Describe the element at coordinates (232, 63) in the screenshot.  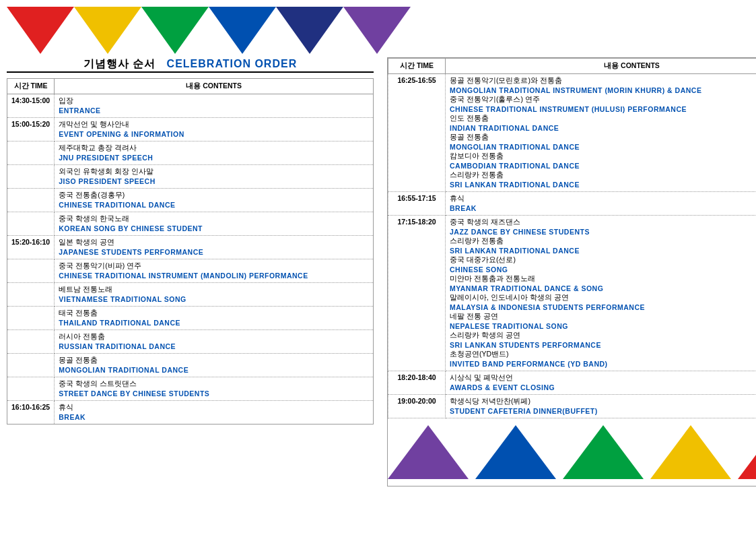
I see `title-en: CELEBRATION ORDER` at that location.